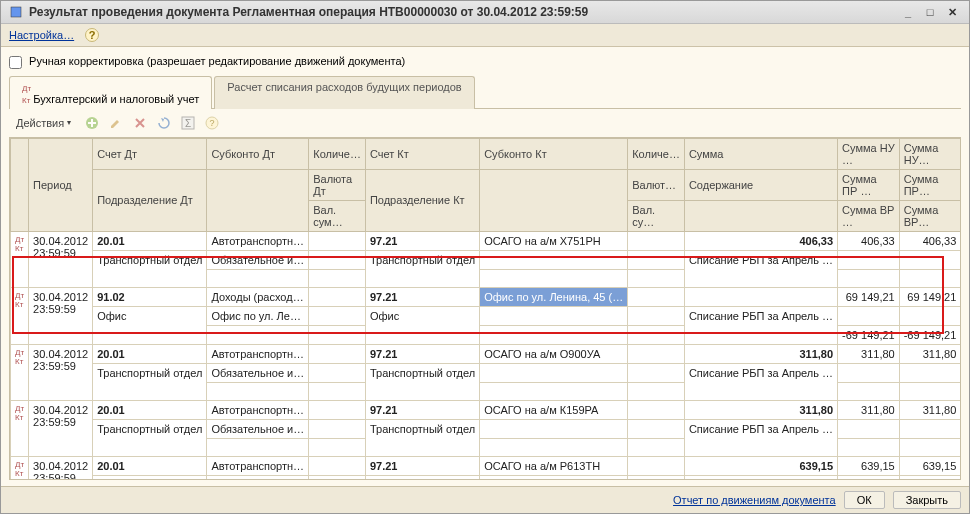 Image resolution: width=970 pixels, height=514 pixels. Describe the element at coordinates (140, 123) in the screenshot. I see `delete-icon` at that location.